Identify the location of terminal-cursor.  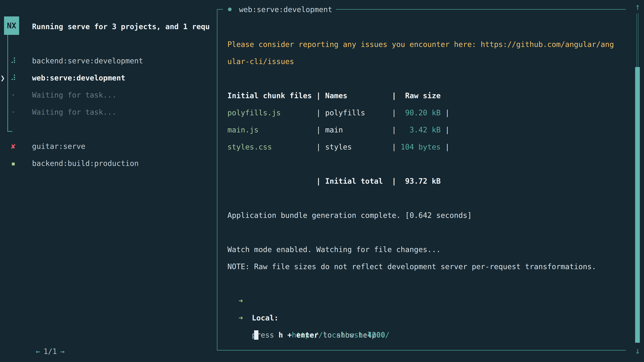
(256, 335).